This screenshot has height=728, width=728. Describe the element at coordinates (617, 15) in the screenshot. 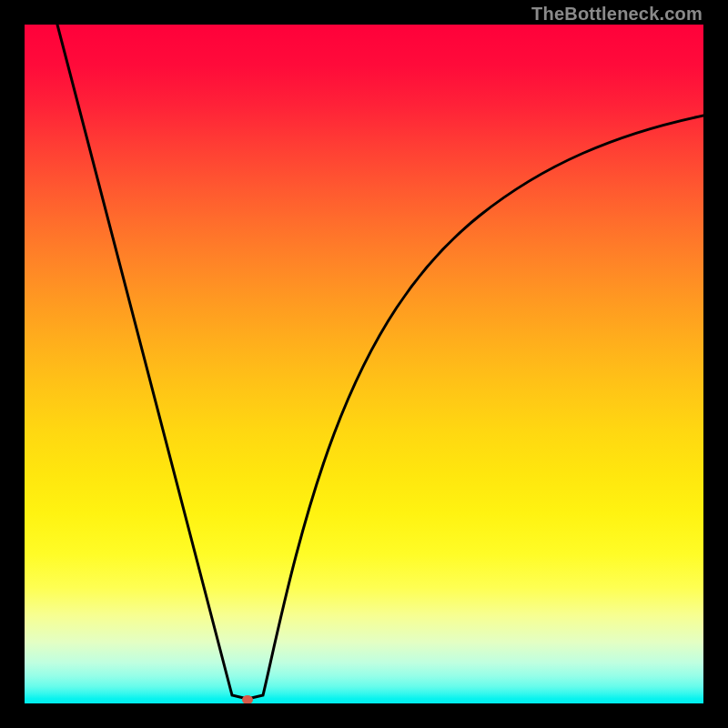

I see `watermark-text: TheBottleneck.com` at that location.